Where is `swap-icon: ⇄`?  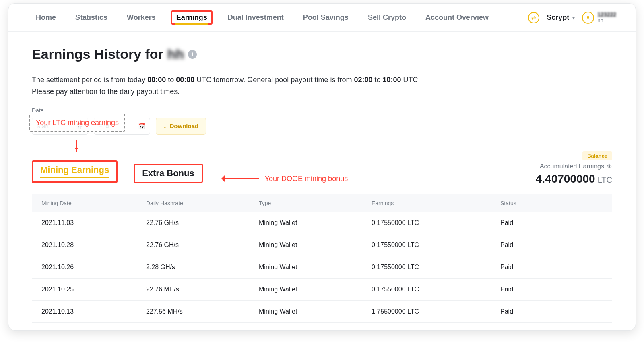 swap-icon: ⇄ is located at coordinates (534, 18).